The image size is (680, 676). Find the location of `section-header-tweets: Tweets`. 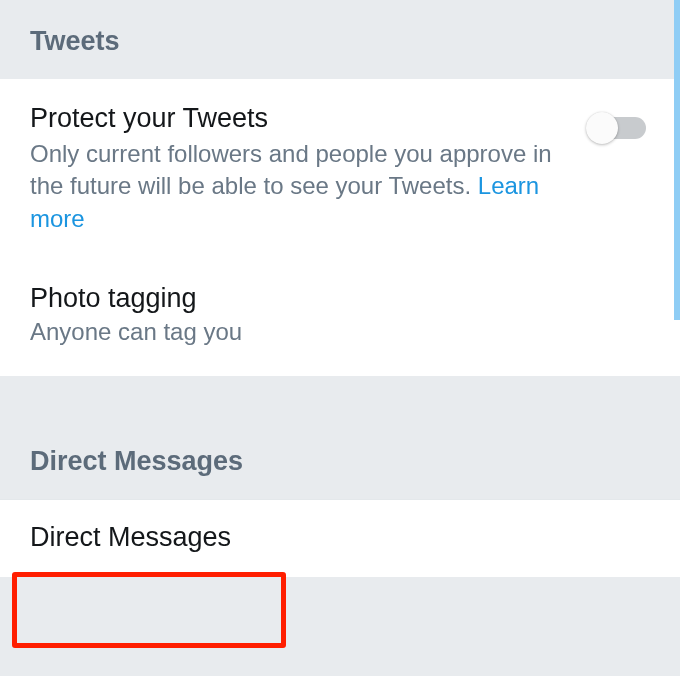

section-header-tweets: Tweets is located at coordinates (340, 40).